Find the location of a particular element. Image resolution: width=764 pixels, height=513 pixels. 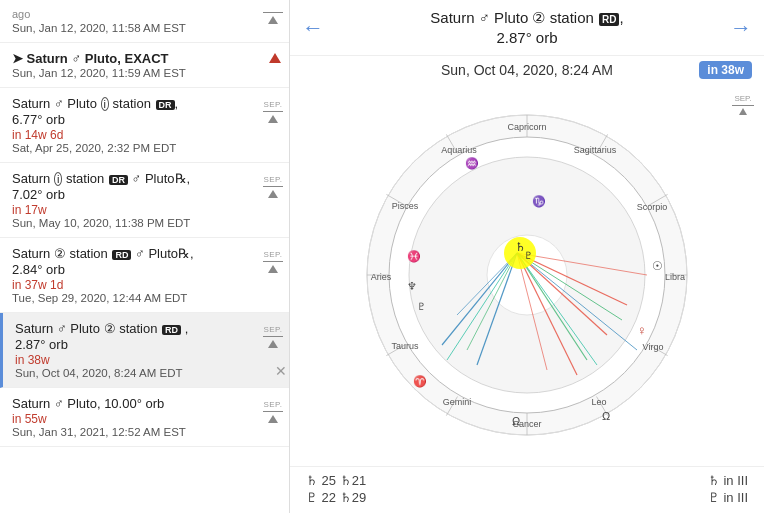

bottom-pluto-house: ♇ in III is located at coordinates (728, 498).